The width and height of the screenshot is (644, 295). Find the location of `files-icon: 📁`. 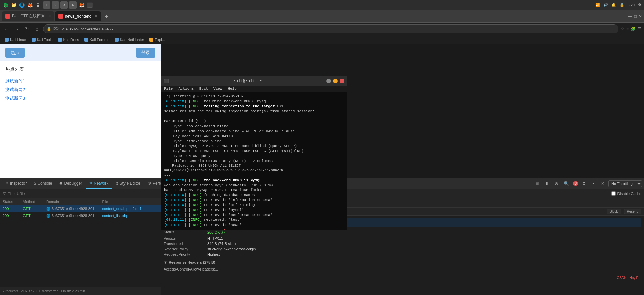

files-icon: 📁 is located at coordinates (14, 5).